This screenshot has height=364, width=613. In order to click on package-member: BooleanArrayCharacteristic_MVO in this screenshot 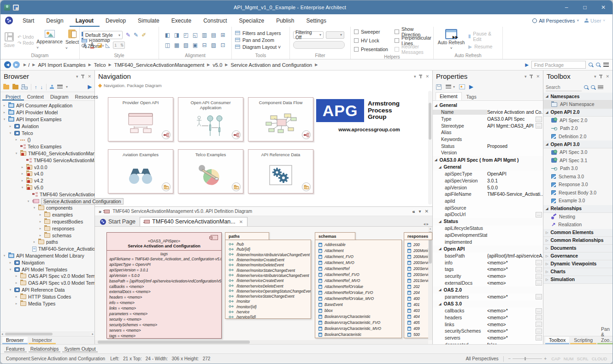, I will do `click(359, 329)`.